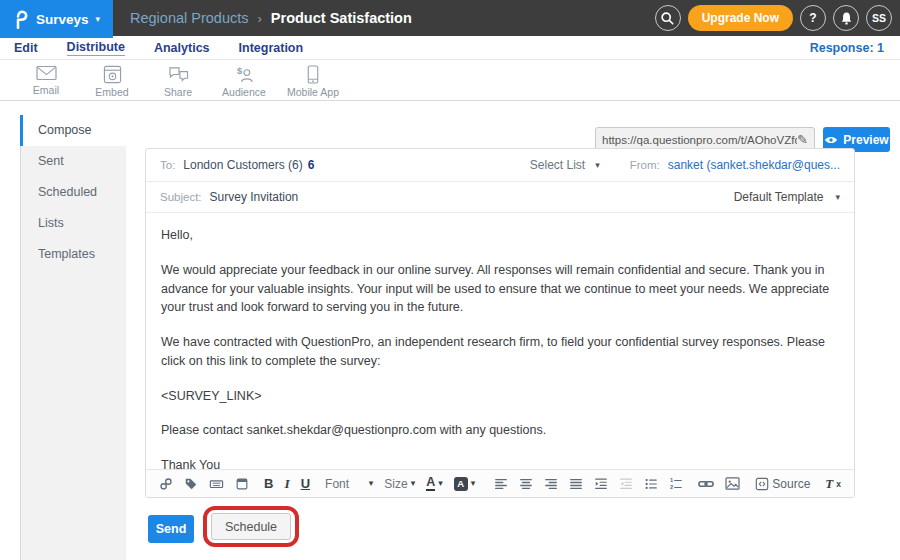  What do you see at coordinates (112, 82) in the screenshot?
I see `mode-embed: Embed` at bounding box center [112, 82].